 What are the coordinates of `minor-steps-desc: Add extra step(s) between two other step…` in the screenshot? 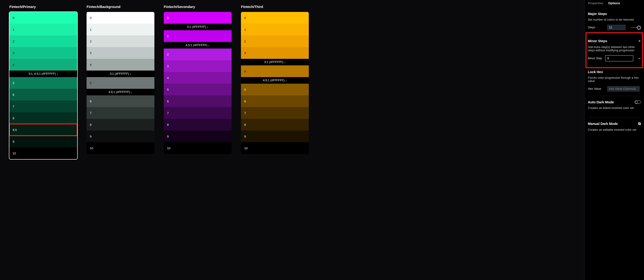 It's located at (614, 49).